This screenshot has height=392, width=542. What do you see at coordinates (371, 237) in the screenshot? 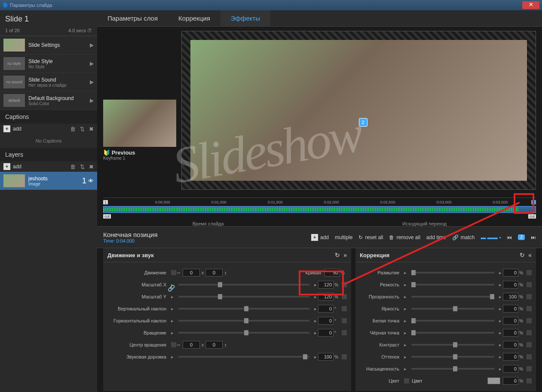
I see `kf-reset-button: ↻ reset all` at bounding box center [371, 237].